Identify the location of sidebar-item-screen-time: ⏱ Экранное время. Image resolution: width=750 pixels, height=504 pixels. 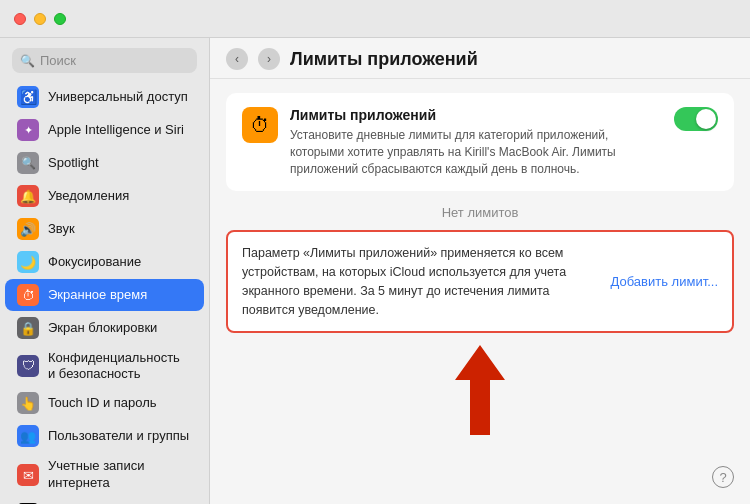
(104, 295).